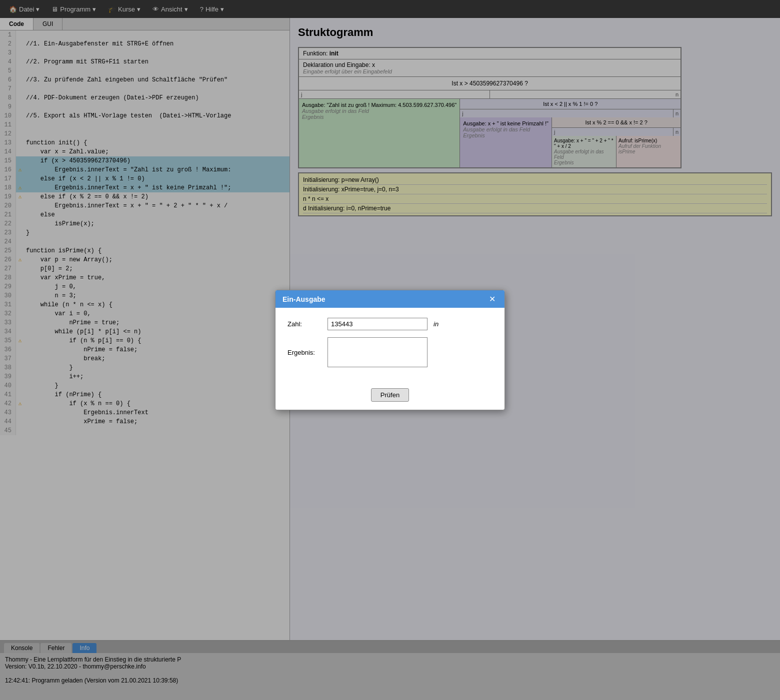 The width and height of the screenshot is (780, 700). I want to click on zahl-row: Zahl: in, so click(390, 324).